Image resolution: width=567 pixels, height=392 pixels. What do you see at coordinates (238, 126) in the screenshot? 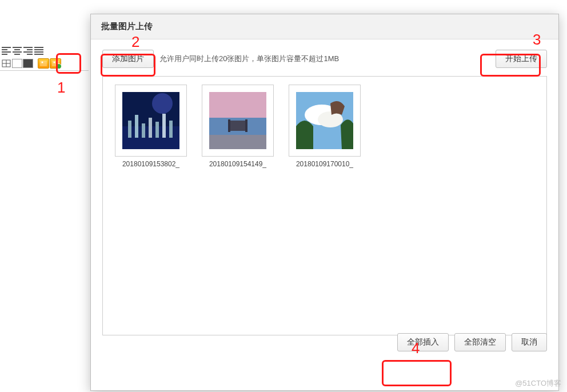
I see `thumbnail: 20180109154149_` at bounding box center [238, 126].